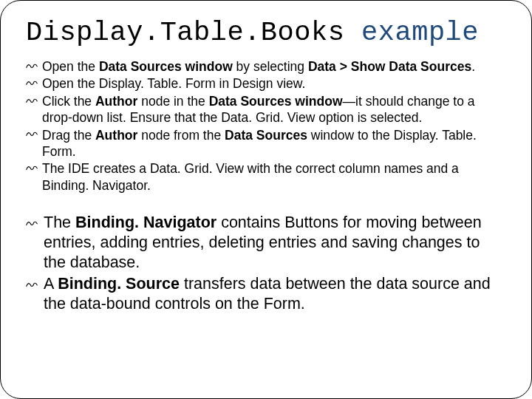  What do you see at coordinates (266, 294) in the screenshot?
I see `list-item: A Binding. Source transfers data between…` at bounding box center [266, 294].